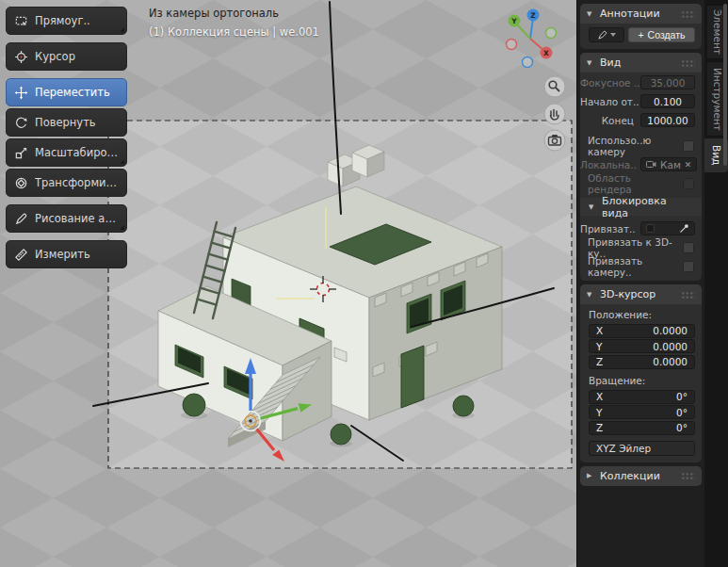 Image resolution: width=728 pixels, height=567 pixels. What do you see at coordinates (640, 13) in the screenshot?
I see `annotations-panel-header: ▼ Аннотации` at bounding box center [640, 13].